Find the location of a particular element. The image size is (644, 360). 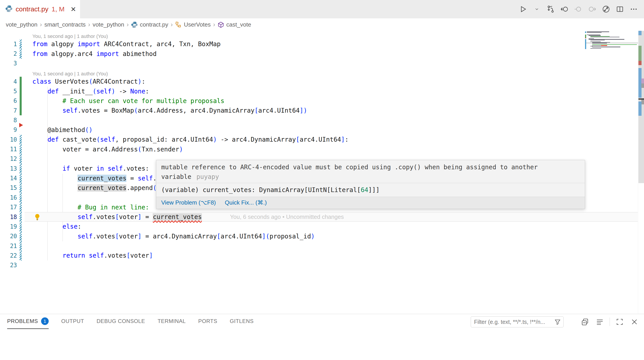

line-number: 22 is located at coordinates (8, 256).